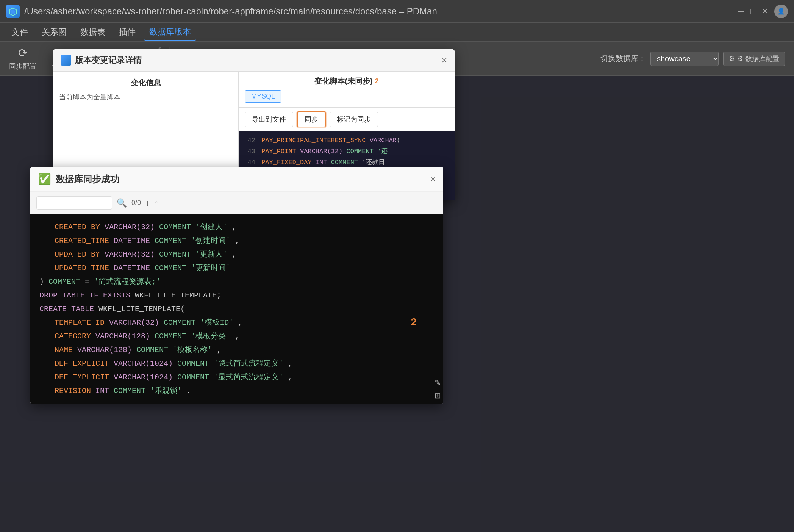 The image size is (794, 532). I want to click on search-input, so click(74, 203).